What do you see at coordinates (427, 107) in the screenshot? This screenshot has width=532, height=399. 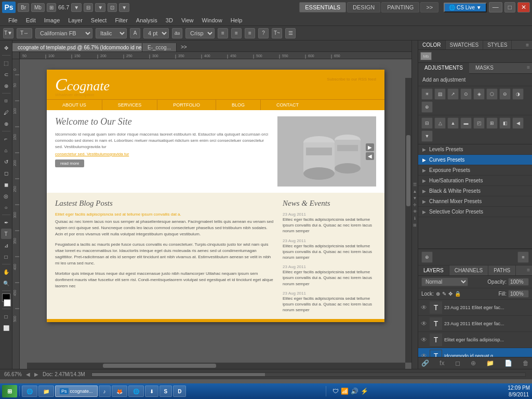 I see `photo-filter-icon: ⊕` at bounding box center [427, 107].